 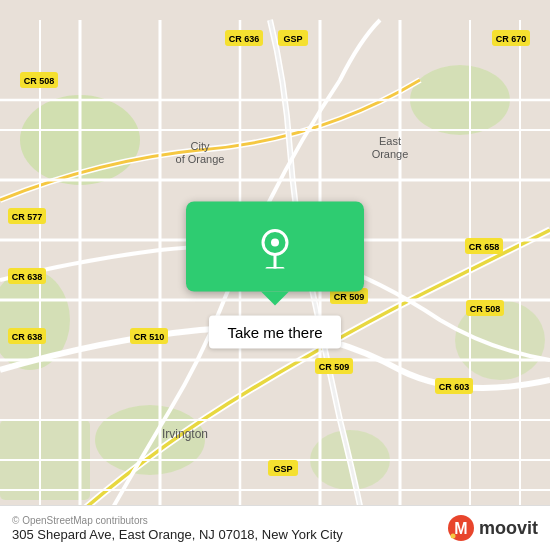 What do you see at coordinates (28, 217) in the screenshot?
I see `svg-text: CR 577` at bounding box center [28, 217].